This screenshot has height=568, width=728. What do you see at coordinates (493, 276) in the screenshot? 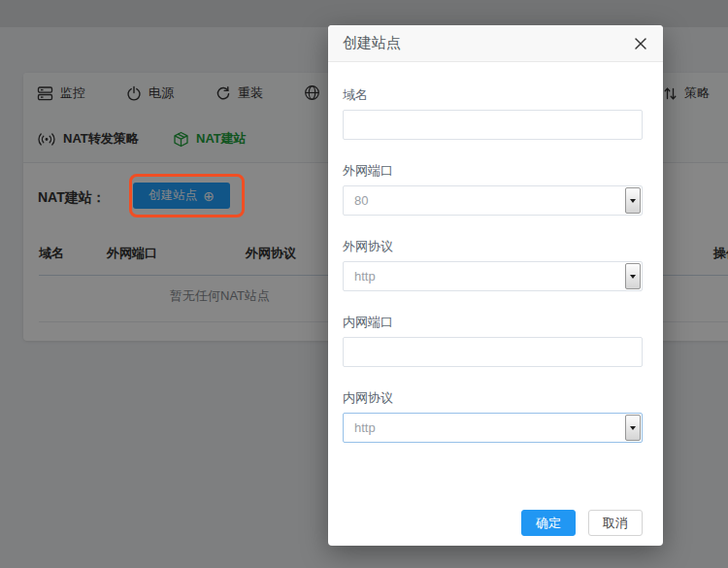
I see `external-protocol-input` at bounding box center [493, 276].